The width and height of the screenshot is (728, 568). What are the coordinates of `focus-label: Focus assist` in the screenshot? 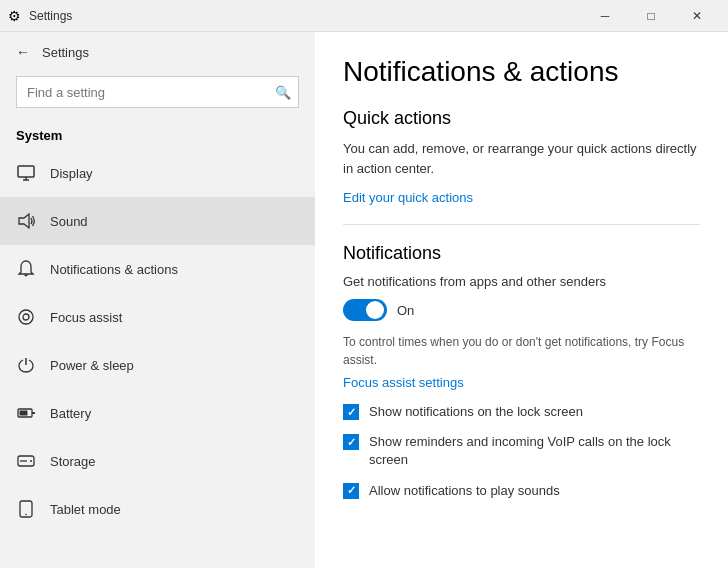 It's located at (86, 318).